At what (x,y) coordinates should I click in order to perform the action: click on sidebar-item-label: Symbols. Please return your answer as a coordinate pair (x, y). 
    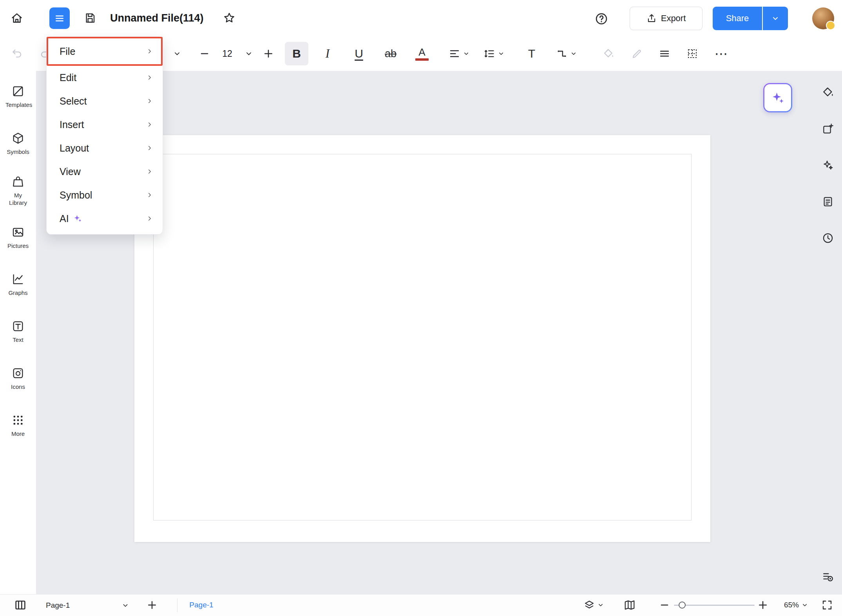
    Looking at the image, I should click on (18, 152).